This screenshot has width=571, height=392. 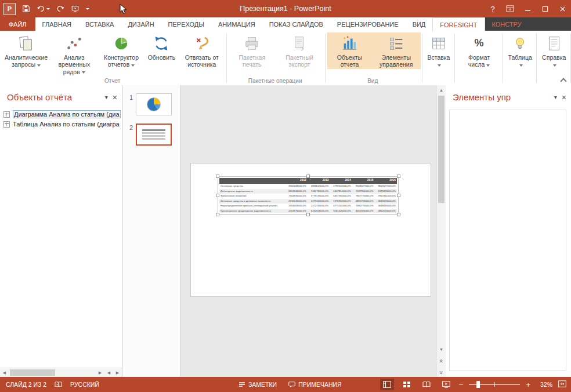 What do you see at coordinates (237, 24) in the screenshot?
I see `tab-animations: АНИМАЦИЯ` at bounding box center [237, 24].